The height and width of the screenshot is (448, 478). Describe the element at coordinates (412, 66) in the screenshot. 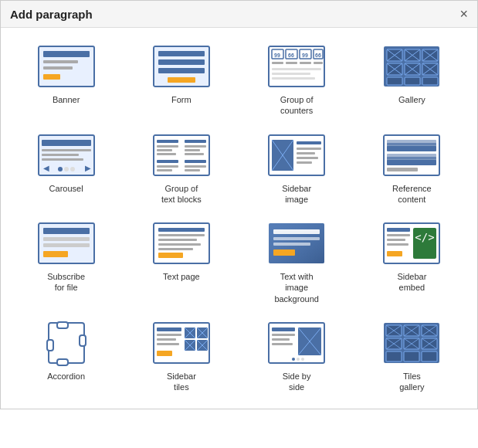

I see `gallery-icon` at that location.